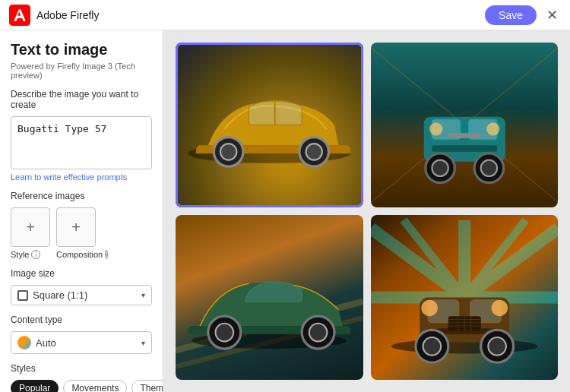  Describe the element at coordinates (81, 71) in the screenshot. I see `page-subtitle: Powered by Firefly Image 3 (Tech preview…` at that location.